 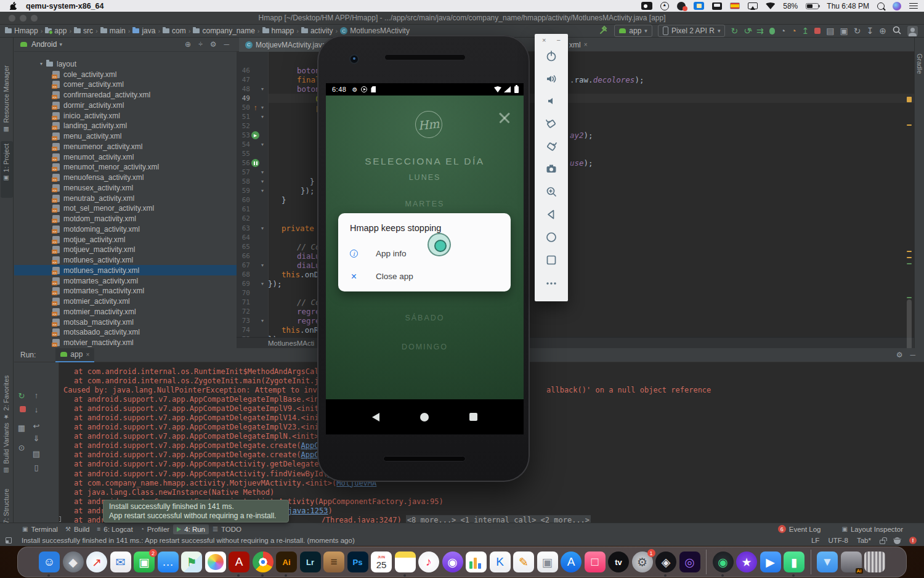 I want to click on parallels-menu-icon, so click(x=699, y=6).